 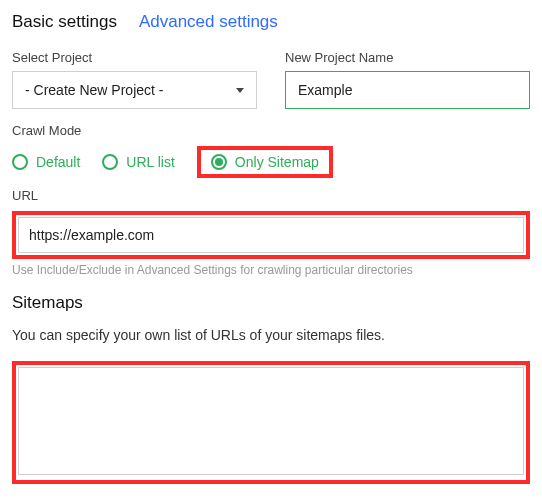 What do you see at coordinates (277, 162) in the screenshot?
I see `radio-only-sitemap-label: Only Sitemap` at bounding box center [277, 162].